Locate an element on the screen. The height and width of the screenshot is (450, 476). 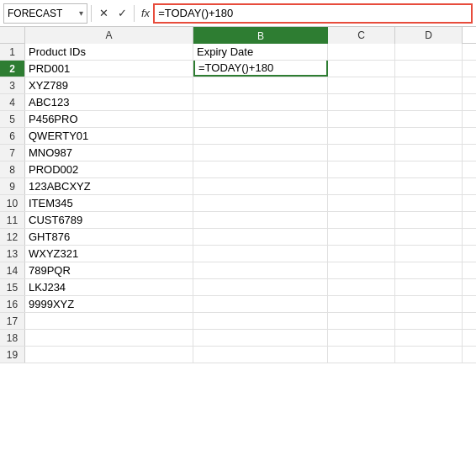
cell-b2: =TODAY()+180 is located at coordinates (261, 69).